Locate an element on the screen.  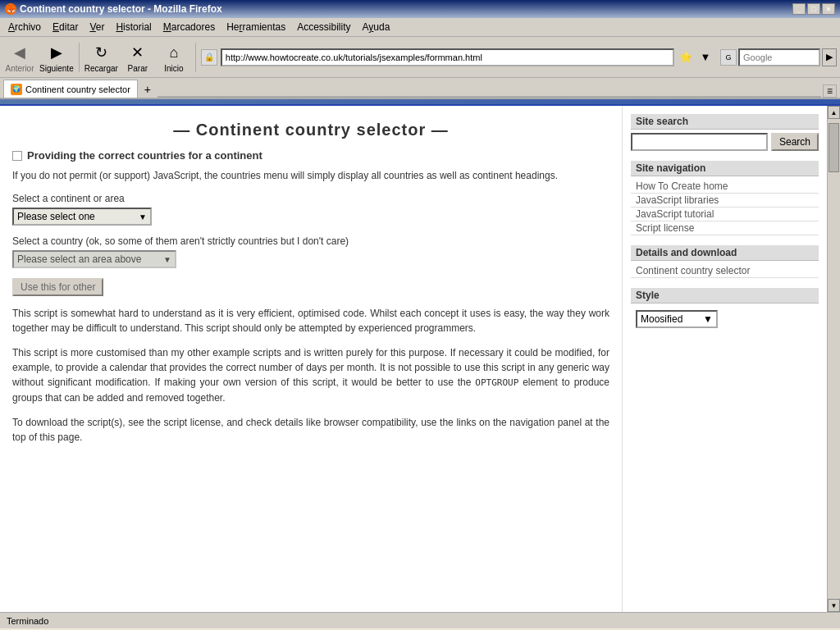
search-button: Search is located at coordinates (795, 142).